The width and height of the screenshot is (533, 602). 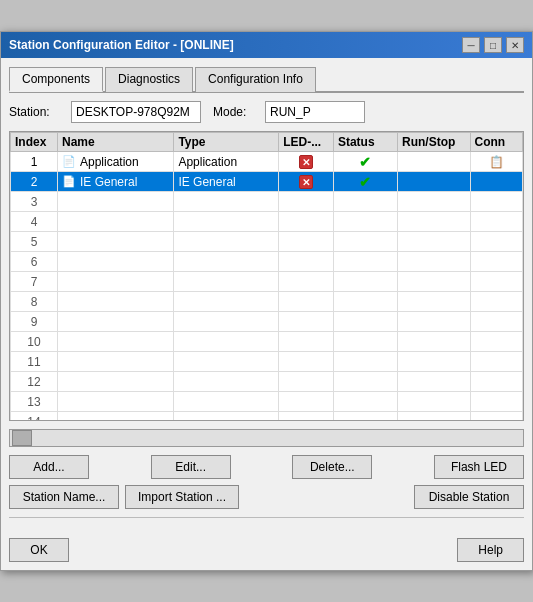 I want to click on cell-type: Application, so click(x=226, y=162).